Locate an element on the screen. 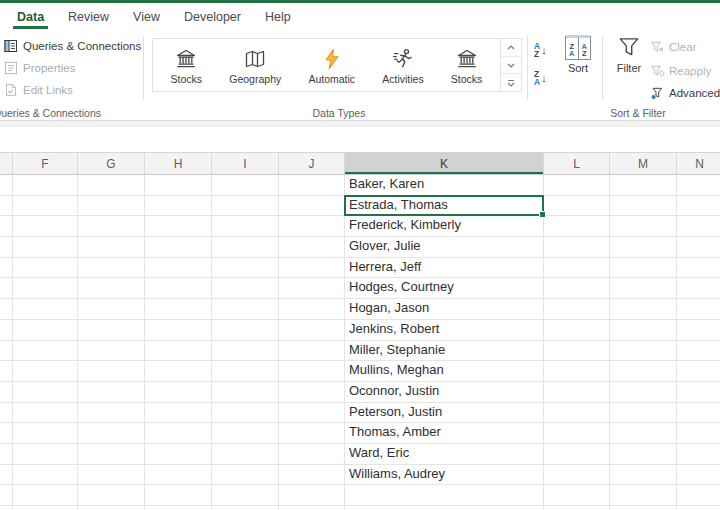 The height and width of the screenshot is (510, 720). column-header-g: G is located at coordinates (112, 164).